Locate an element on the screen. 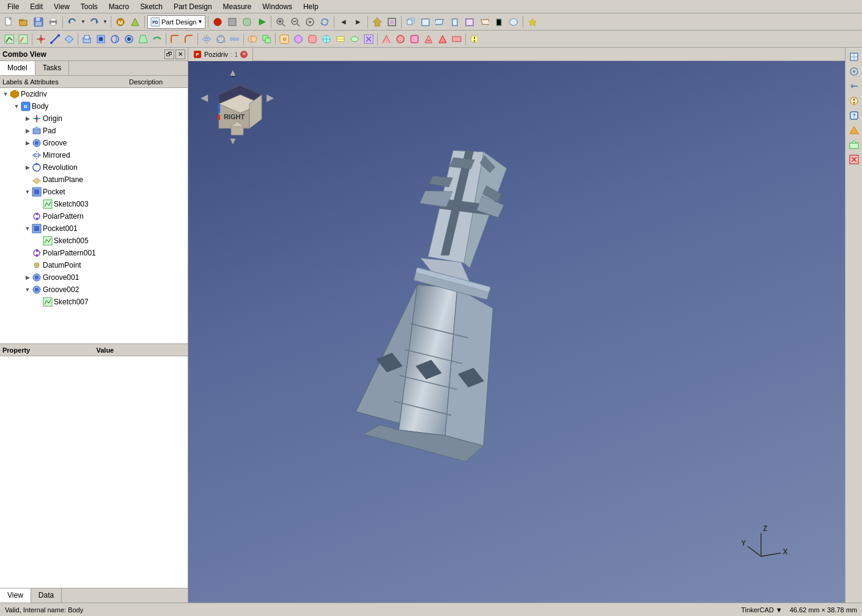 The height and width of the screenshot is (616, 862). tree-toggle-mirrored is located at coordinates (28, 155).